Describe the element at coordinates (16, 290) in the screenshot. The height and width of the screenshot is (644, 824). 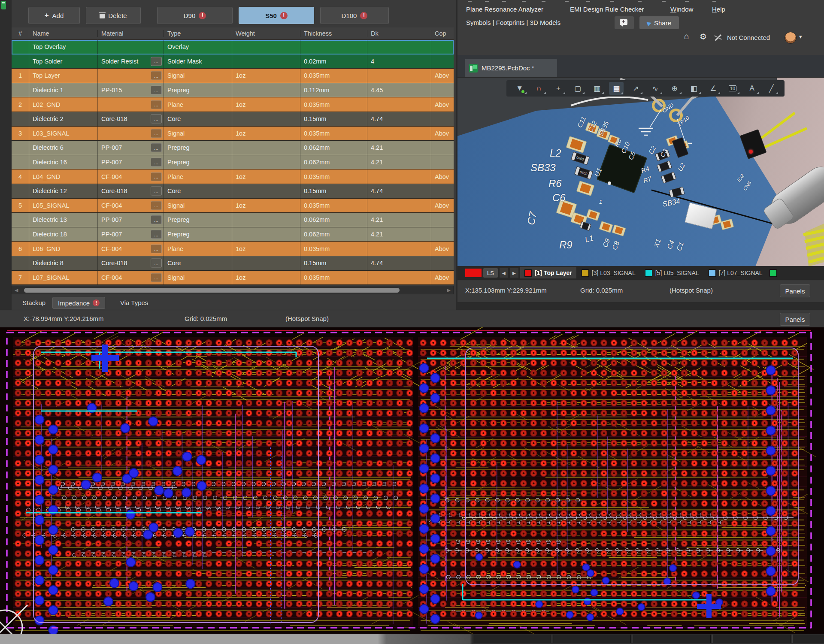
I see `scroll-left-arrow: ◀` at that location.